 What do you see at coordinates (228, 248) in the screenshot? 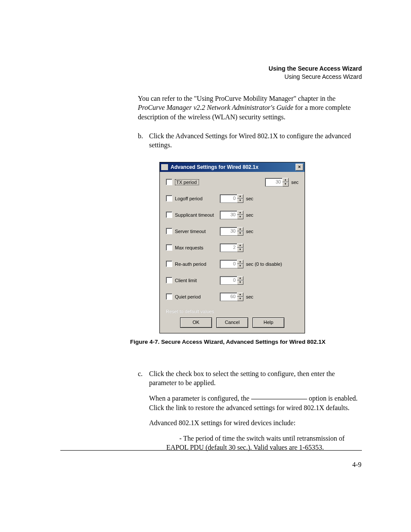
I see `input-max-requests: 2` at bounding box center [228, 248].